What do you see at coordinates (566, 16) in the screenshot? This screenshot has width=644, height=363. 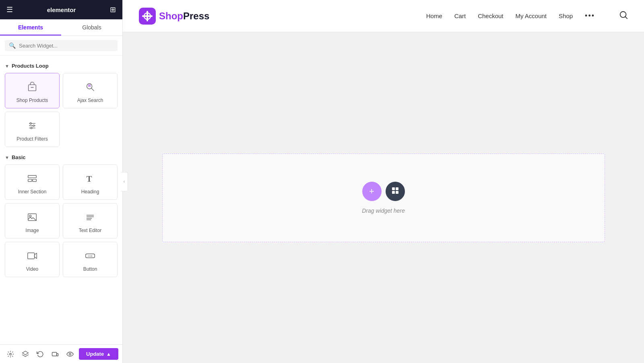 I see `nav-link-shop: Shop` at bounding box center [566, 16].